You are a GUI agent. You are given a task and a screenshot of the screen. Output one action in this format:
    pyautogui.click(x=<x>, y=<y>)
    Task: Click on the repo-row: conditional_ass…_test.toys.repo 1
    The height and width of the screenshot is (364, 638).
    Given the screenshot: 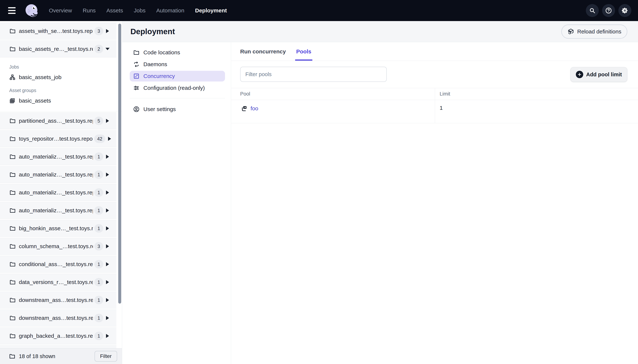 What is the action you would take?
    pyautogui.click(x=58, y=264)
    